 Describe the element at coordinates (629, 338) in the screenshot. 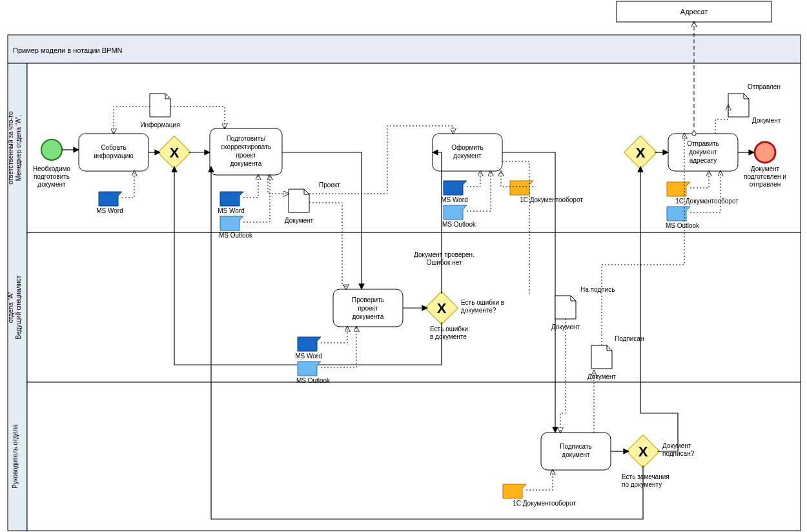

I see `svg-text: Подписан` at that location.